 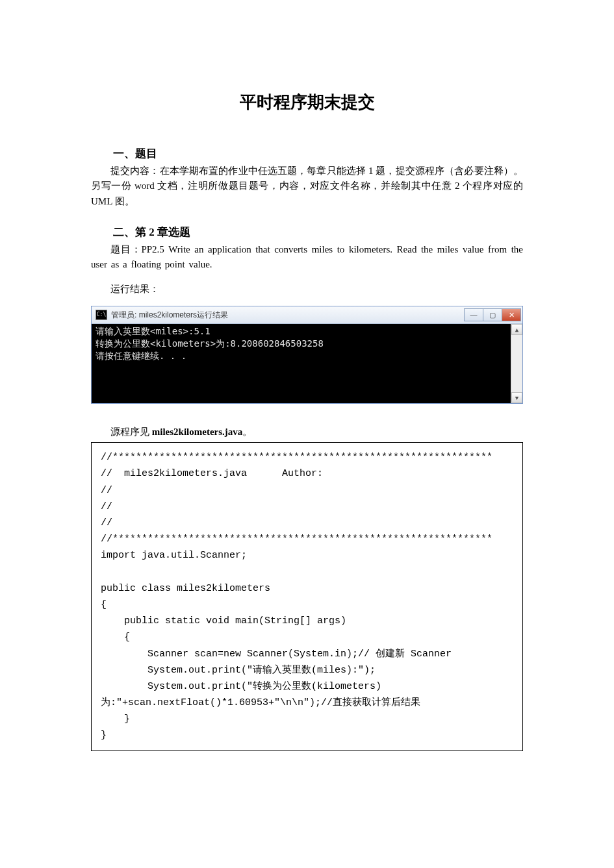 I want to click on terminal-titlebar: C:\ 管理员: miles2kilometers运行结果 — ▢ ✕, so click(x=307, y=316).